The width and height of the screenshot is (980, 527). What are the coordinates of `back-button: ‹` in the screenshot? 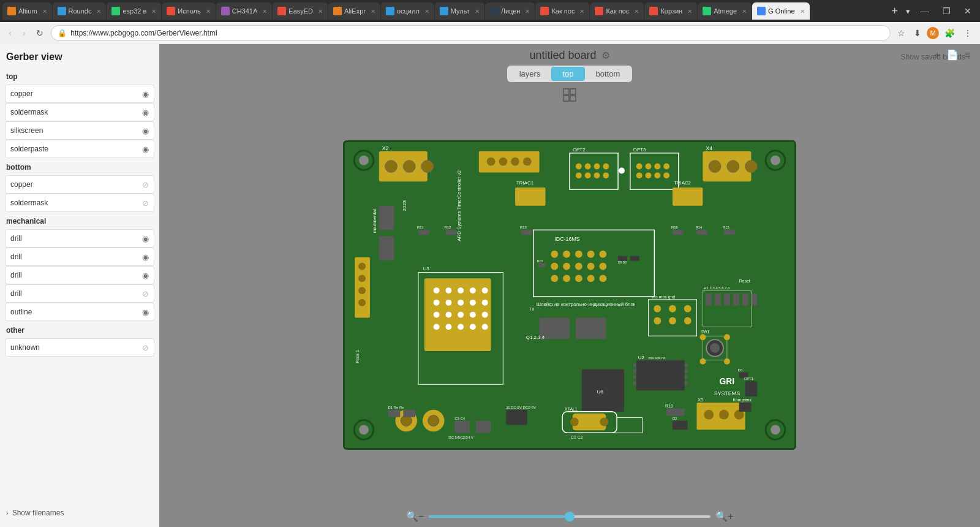 It's located at (10, 33).